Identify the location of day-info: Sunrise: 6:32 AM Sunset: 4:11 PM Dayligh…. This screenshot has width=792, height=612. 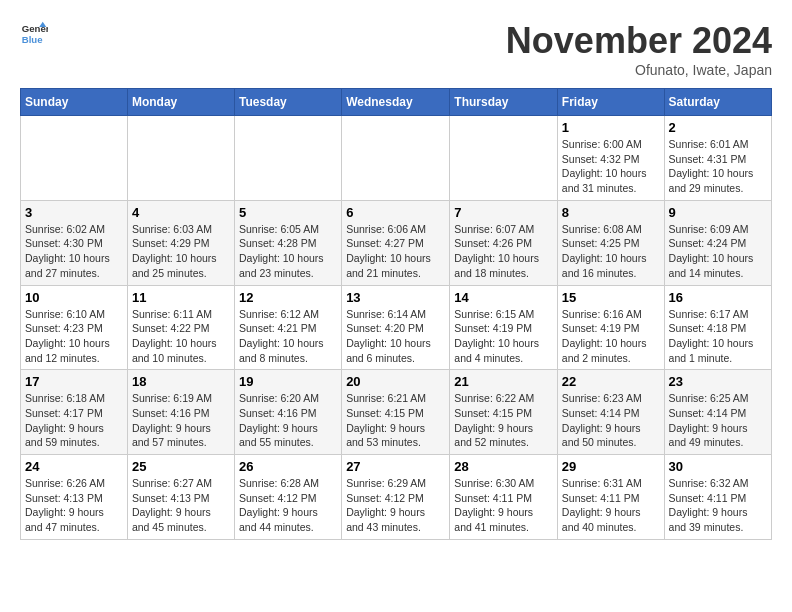
(718, 506).